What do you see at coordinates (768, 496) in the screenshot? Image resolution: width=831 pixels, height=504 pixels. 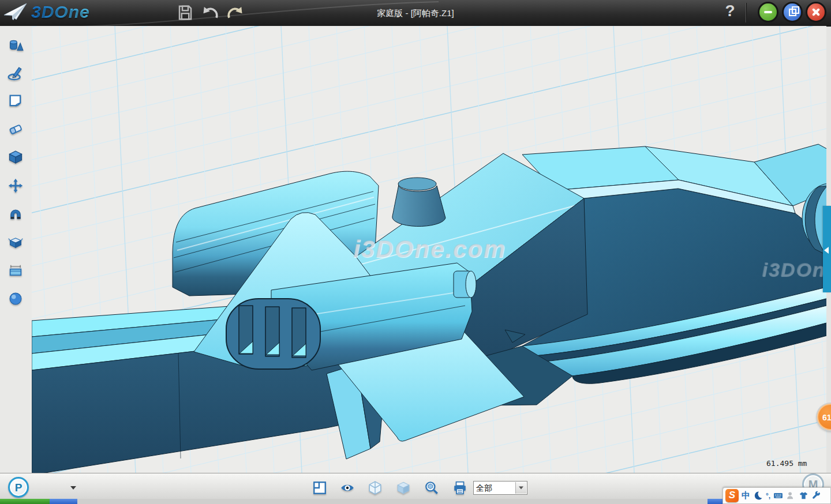 I see `punctuation-icon: °,` at bounding box center [768, 496].